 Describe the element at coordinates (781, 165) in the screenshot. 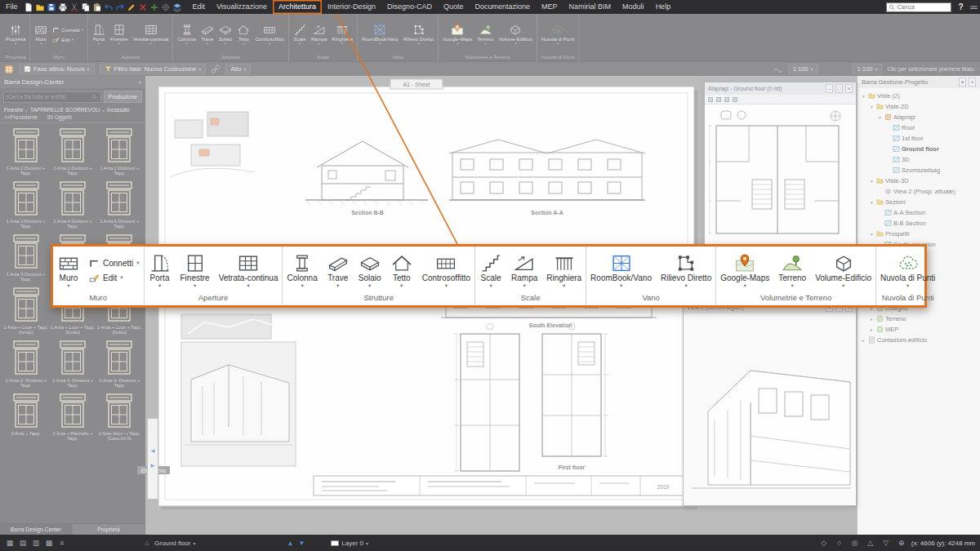

I see `plan-view-panel: Alaprajz - Ground floor (0 mt) – □ ×` at that location.